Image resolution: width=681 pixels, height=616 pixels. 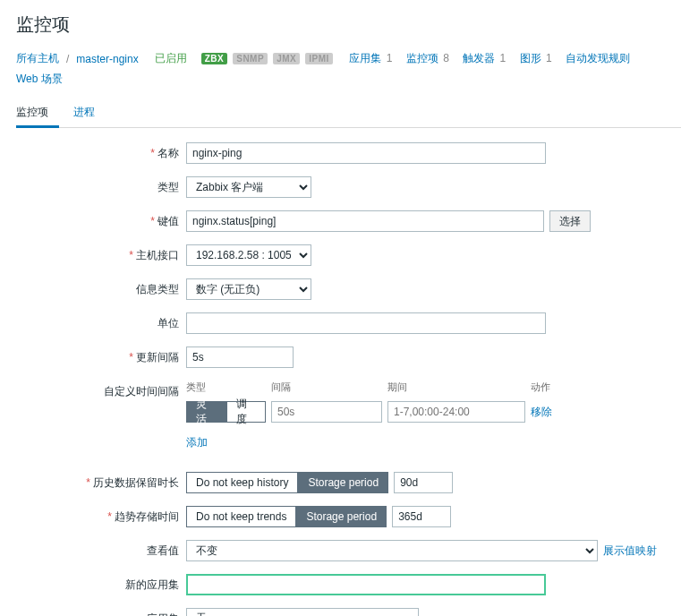 What do you see at coordinates (390, 58) in the screenshot?
I see `count-applications: 1` at bounding box center [390, 58].